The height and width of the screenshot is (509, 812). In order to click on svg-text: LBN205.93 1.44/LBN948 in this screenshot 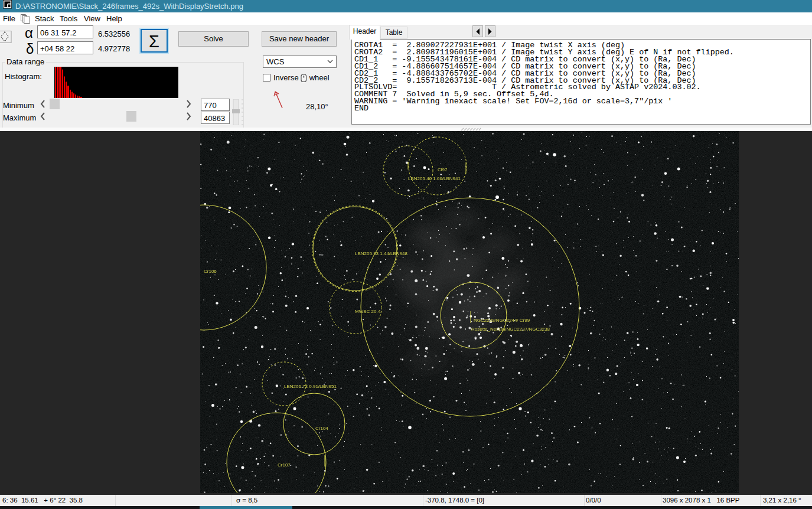, I will do `click(381, 254)`.